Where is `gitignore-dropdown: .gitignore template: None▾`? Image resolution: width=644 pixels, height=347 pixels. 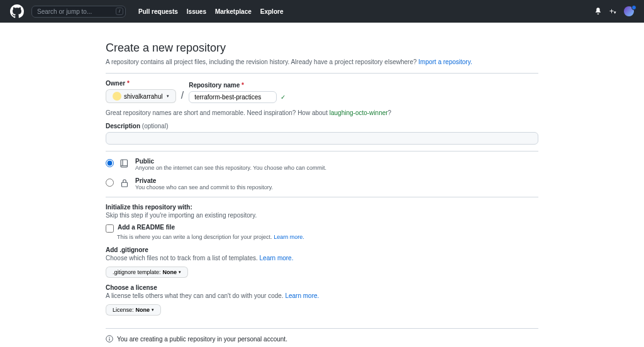 gitignore-dropdown: .gitignore template: None▾ is located at coordinates (147, 272).